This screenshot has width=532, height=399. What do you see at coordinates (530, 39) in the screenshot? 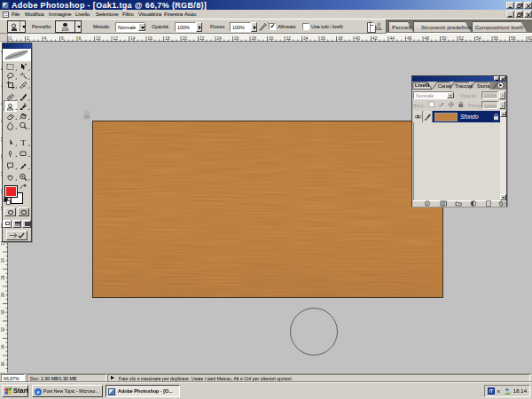
I see `svg-text: 60` at bounding box center [530, 39].